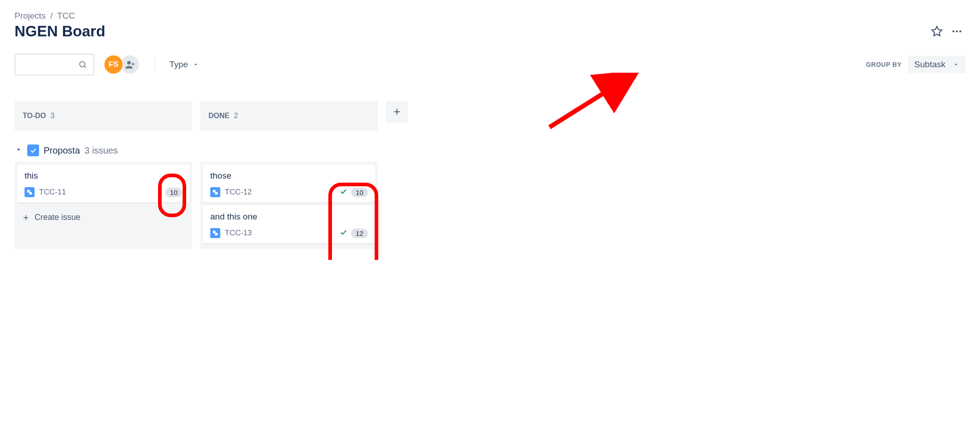 The image size is (980, 428). Describe the element at coordinates (62, 151) in the screenshot. I see `swimlane-title: Proposta` at that location.